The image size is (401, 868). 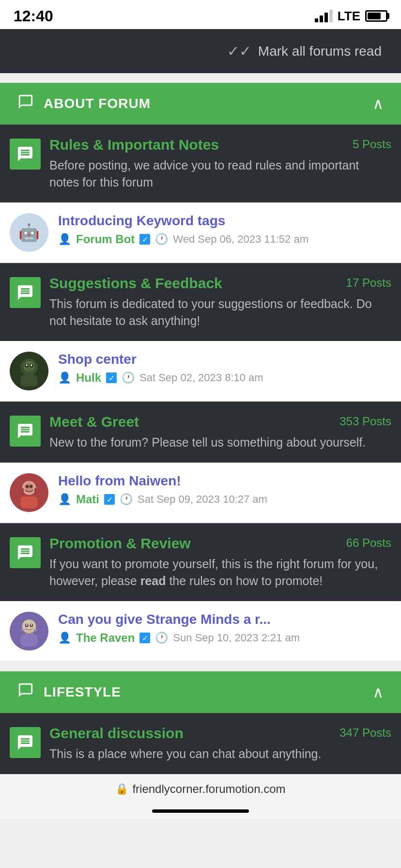 What do you see at coordinates (241, 239) in the screenshot?
I see `forumbot-time: Wed Sep 06, 2023 11:52 am` at bounding box center [241, 239].